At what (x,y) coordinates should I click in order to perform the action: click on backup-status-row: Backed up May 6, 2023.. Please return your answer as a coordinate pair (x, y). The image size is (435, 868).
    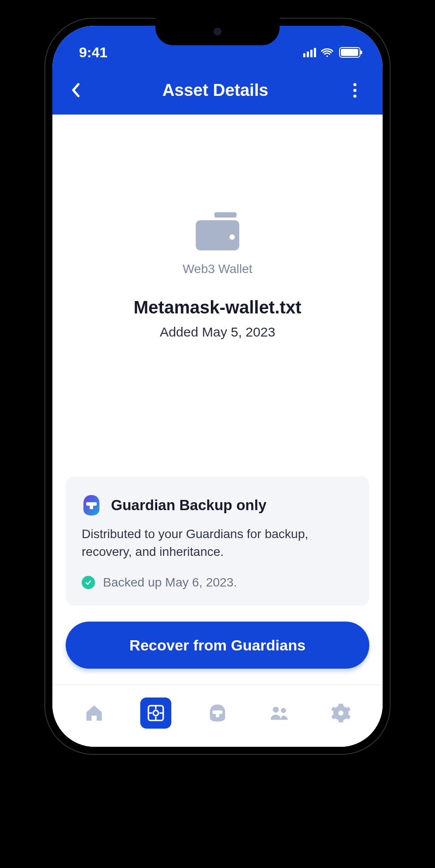
    Looking at the image, I should click on (218, 583).